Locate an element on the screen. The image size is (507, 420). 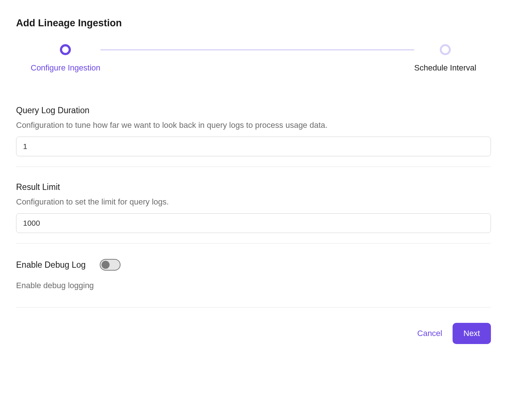
step-configure-ingestion: Configure Ingestion is located at coordinates (66, 58).